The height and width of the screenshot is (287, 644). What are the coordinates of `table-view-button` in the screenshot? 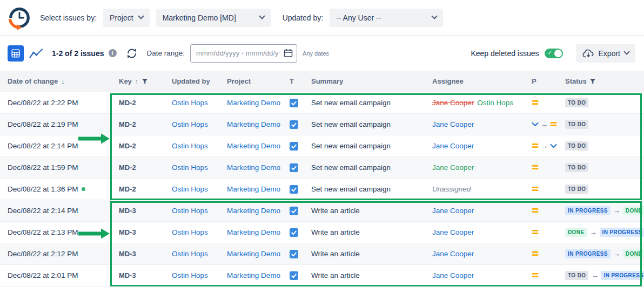 It's located at (16, 53).